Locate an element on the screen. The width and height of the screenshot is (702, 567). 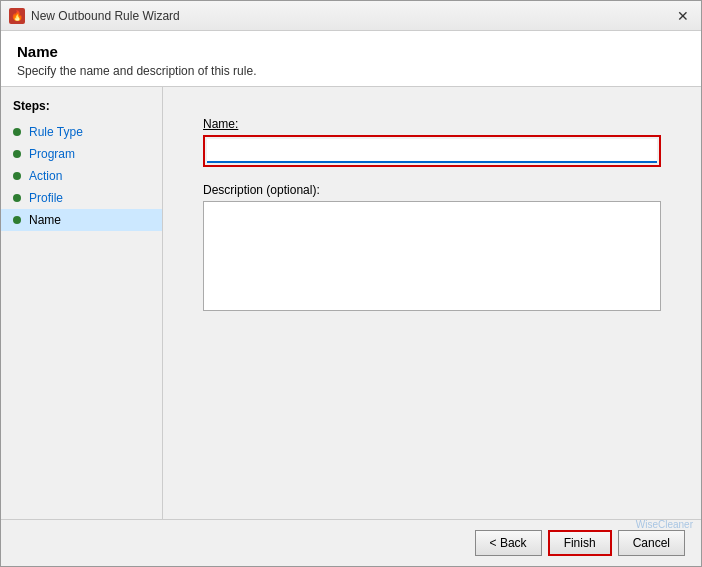
sidebar-item-action: Action is located at coordinates (82, 176).